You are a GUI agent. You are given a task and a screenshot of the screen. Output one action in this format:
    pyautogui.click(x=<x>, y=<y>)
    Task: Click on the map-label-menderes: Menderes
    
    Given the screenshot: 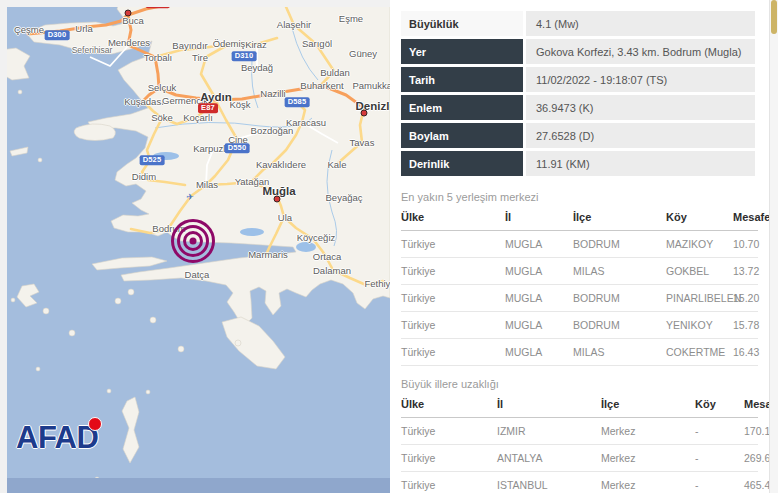 What is the action you would take?
    pyautogui.click(x=129, y=42)
    